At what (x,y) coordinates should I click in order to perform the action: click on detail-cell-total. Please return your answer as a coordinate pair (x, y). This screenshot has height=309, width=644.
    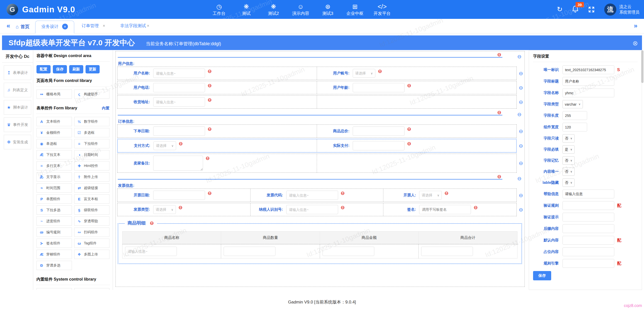
    Looking at the image, I should click on (468, 251).